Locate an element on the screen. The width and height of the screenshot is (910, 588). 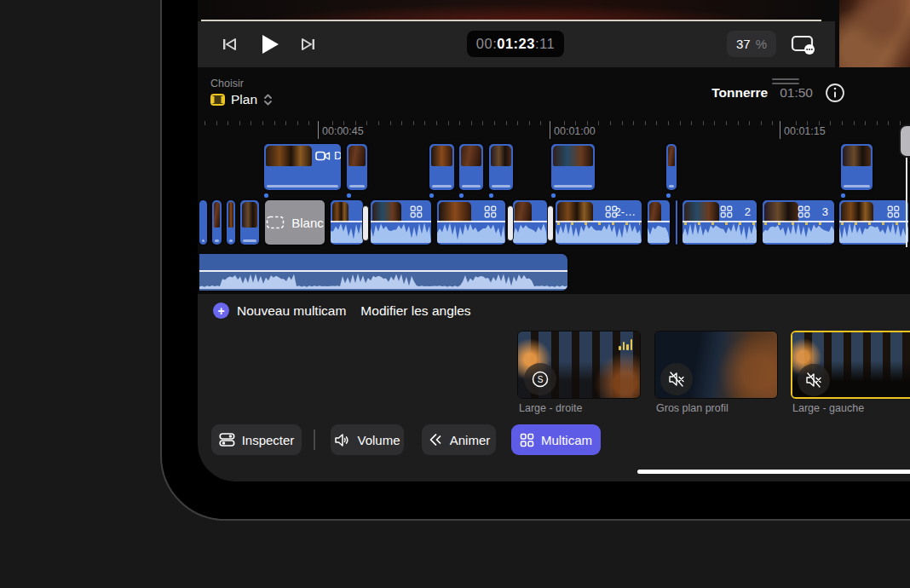
multicam-timeline-clip: 3 is located at coordinates (798, 222).